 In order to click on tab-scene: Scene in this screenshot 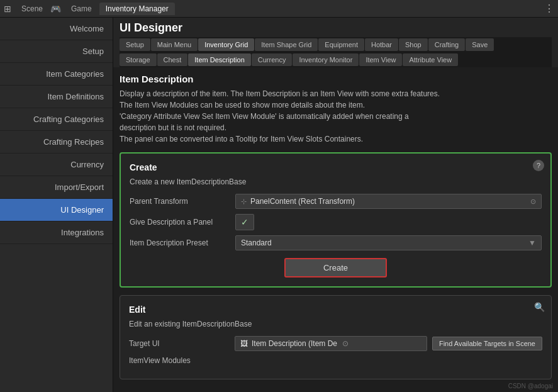, I will do `click(32, 9)`.